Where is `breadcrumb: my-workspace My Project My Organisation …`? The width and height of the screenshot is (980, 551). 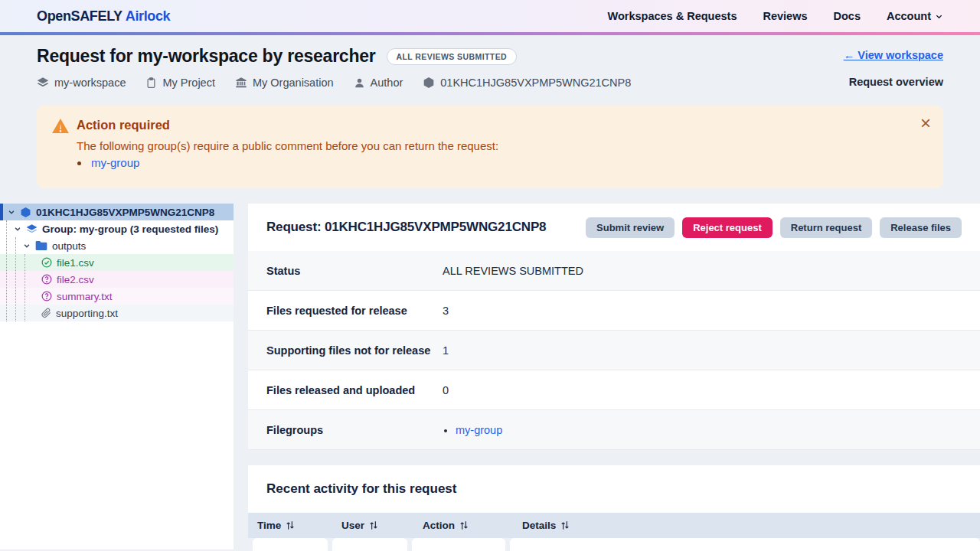 breadcrumb: my-workspace My Project My Organisation … is located at coordinates (490, 83).